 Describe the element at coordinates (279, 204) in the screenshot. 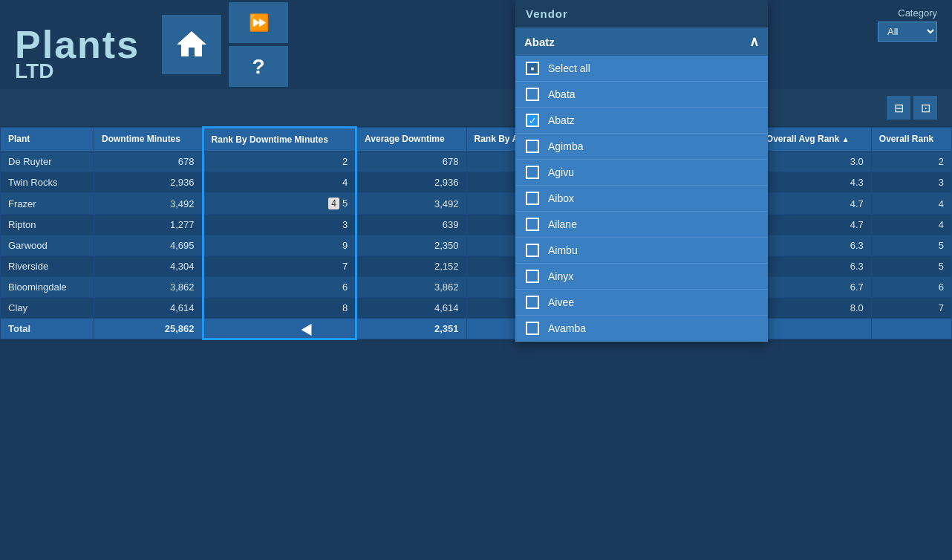

I see `cell-rank-by-downtime: 45` at that location.